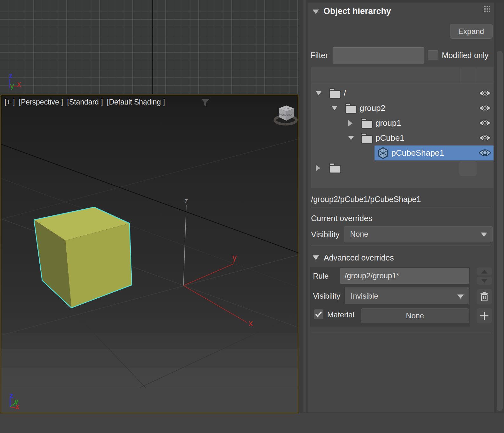 The height and width of the screenshot is (433, 504). Describe the element at coordinates (359, 234) in the screenshot. I see `visibility-dropdown-value: None` at that location.